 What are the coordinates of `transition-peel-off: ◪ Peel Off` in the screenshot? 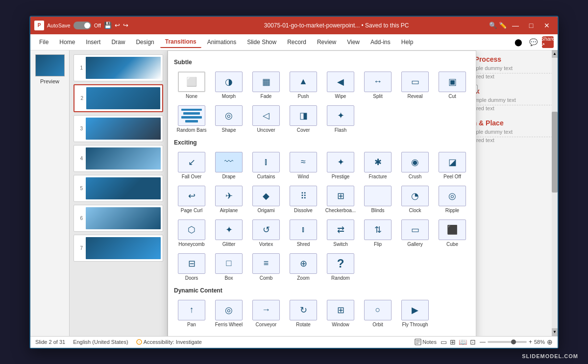 It's located at (452, 166).